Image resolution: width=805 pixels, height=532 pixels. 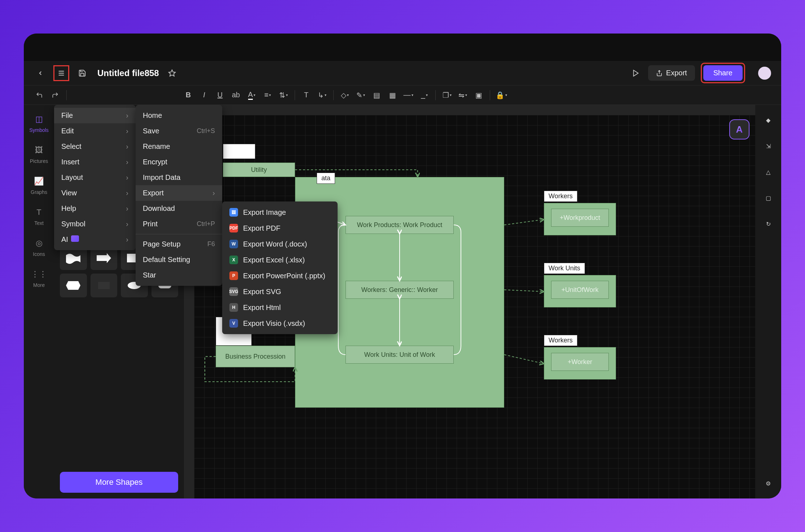 I want to click on export-html: HExport Html, so click(x=280, y=307).